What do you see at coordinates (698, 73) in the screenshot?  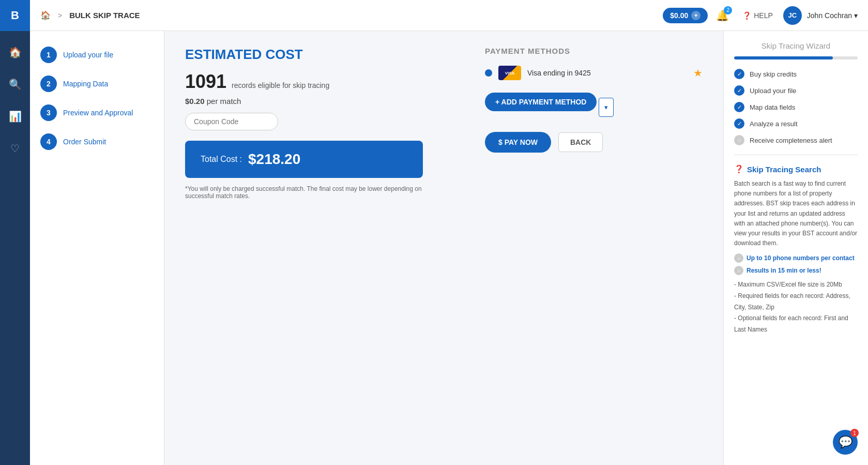 I see `star-icon: ★` at bounding box center [698, 73].